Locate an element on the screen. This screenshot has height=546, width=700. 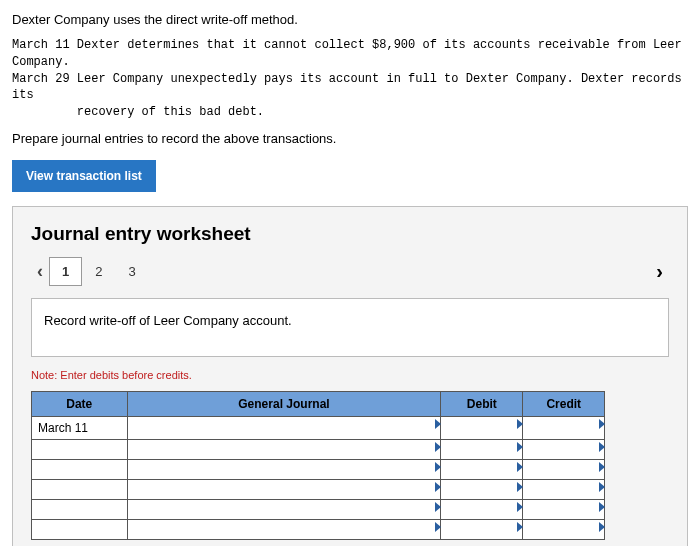
entry-prompt: Record write-off of Leer Company account… is located at coordinates (350, 328).